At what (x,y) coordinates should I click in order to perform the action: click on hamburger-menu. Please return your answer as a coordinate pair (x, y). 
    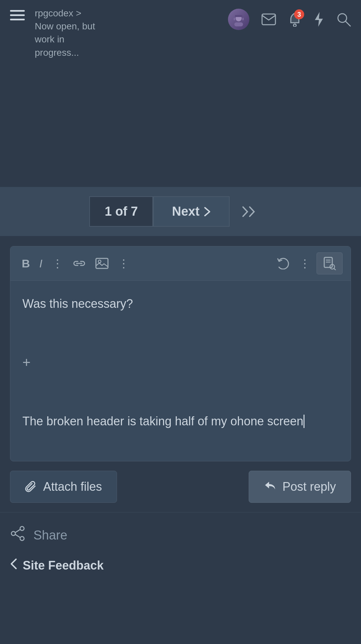
    Looking at the image, I should click on (17, 13).